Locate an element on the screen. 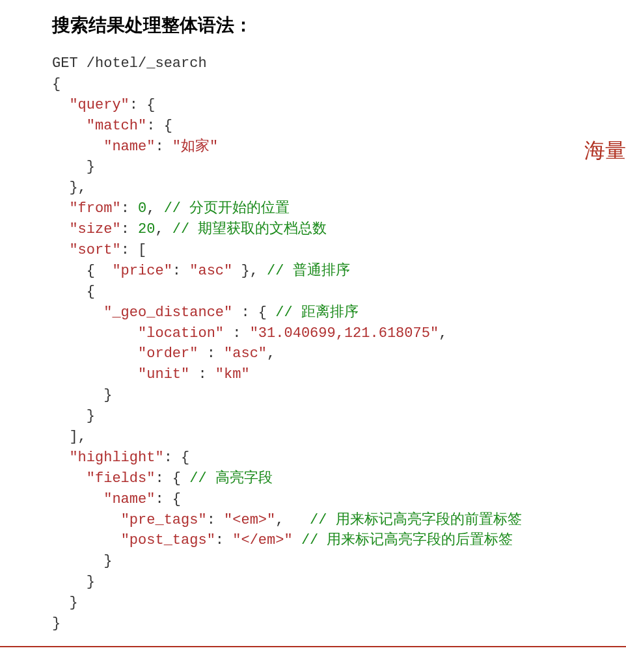 The height and width of the screenshot is (672, 626). comment-size: // 期望获取的文档总数 is located at coordinates (250, 229).